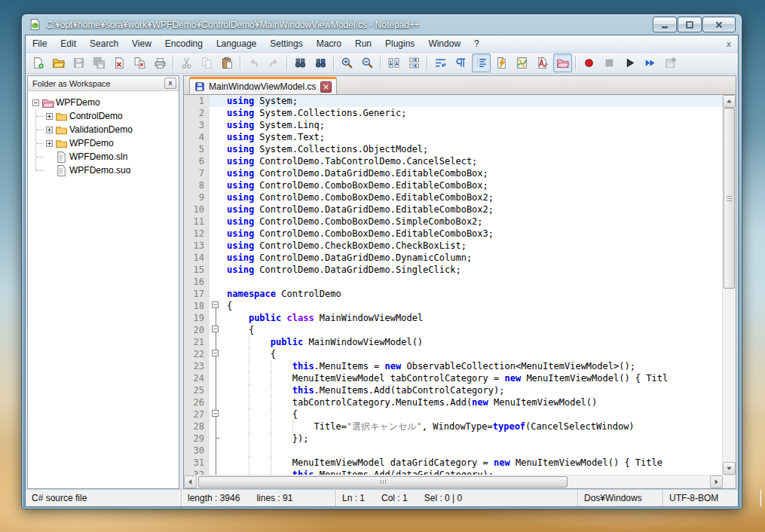 The image size is (765, 532). What do you see at coordinates (453, 209) in the screenshot?
I see `code-line-10: 10using ControlDemo.DataGridDemo.Editabl…` at bounding box center [453, 209].